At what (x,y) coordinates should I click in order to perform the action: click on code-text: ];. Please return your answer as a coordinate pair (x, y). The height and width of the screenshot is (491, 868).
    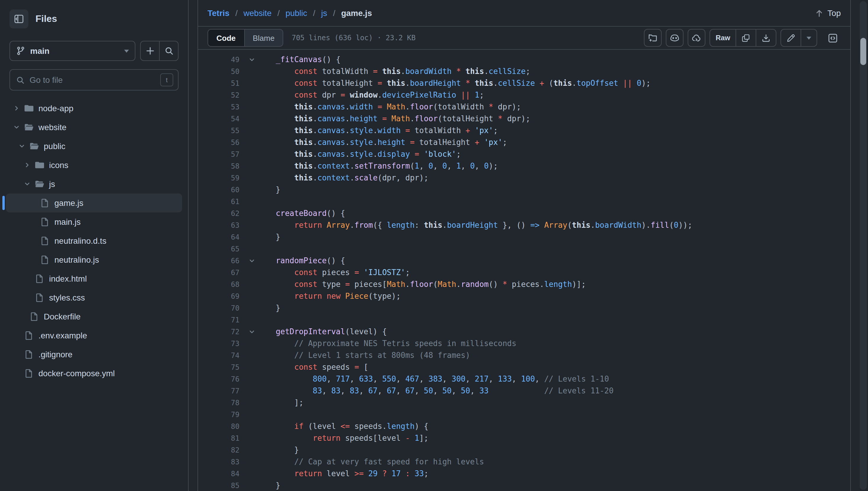
    Looking at the image, I should click on (280, 403).